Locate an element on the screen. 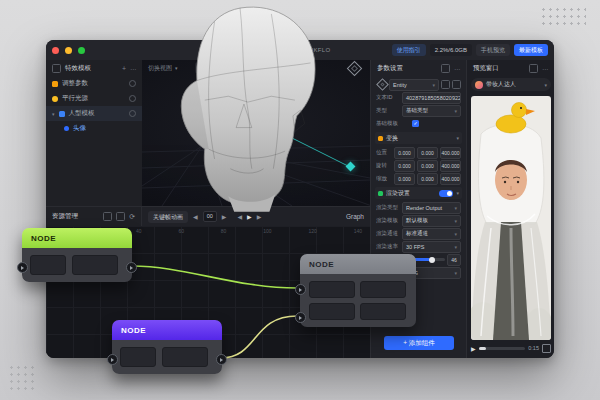 The height and width of the screenshot is (400, 600). guide-button: 使用指引 is located at coordinates (409, 50).